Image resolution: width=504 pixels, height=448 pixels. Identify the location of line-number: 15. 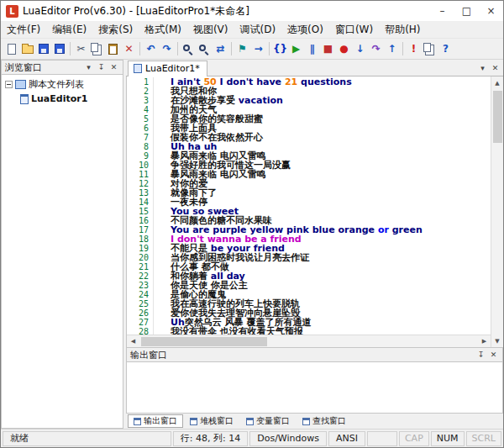
(140, 212).